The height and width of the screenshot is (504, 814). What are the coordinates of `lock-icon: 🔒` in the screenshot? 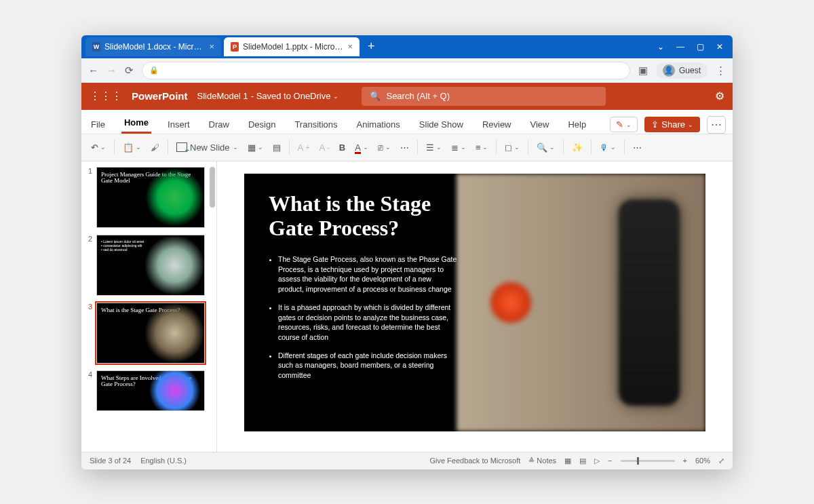 It's located at (154, 71).